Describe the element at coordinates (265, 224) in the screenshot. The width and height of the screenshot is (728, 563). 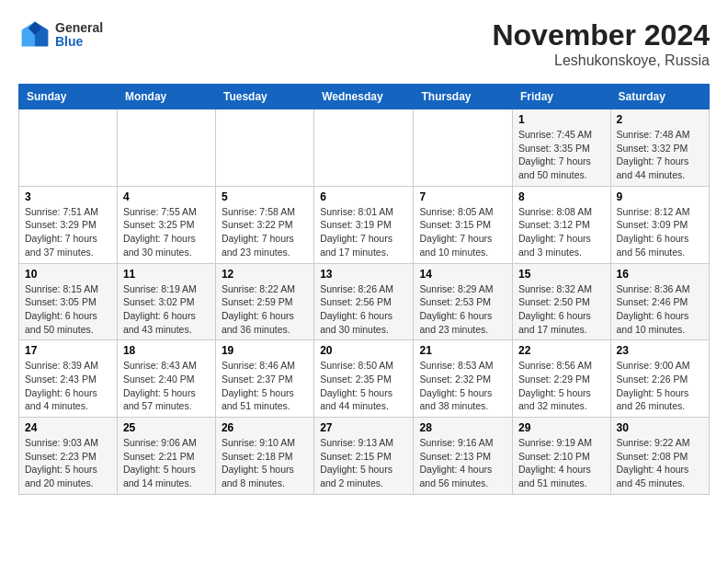
I see `calendar-cell: 5Sunrise: 7:58 AM Sunset: 3:22 PM Daylig…` at that location.